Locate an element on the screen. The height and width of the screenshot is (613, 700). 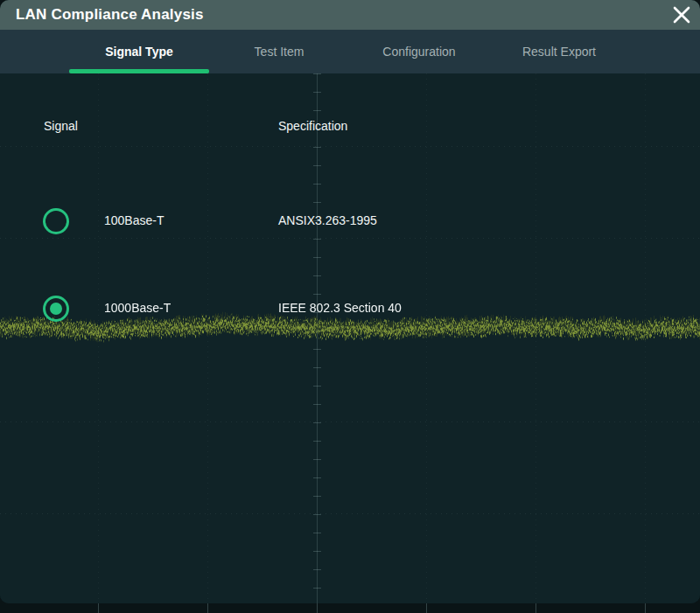
dialog-title: LAN Compliance Analysis is located at coordinates (102, 15).